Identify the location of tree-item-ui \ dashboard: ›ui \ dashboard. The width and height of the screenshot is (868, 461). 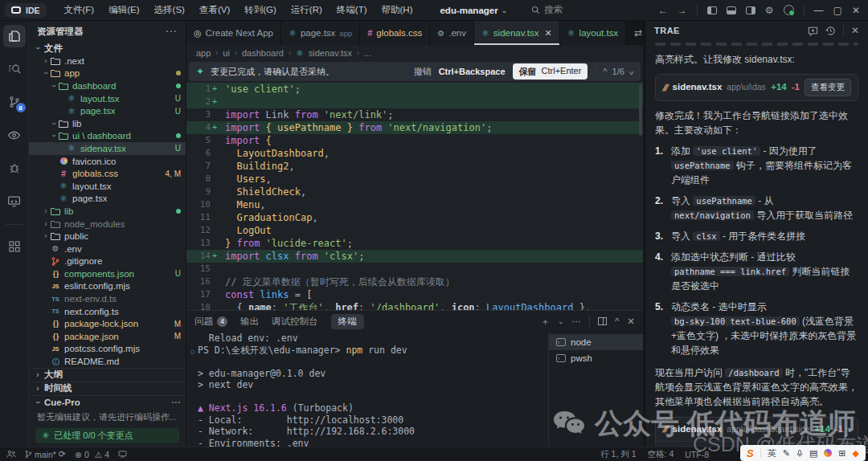
(108, 137).